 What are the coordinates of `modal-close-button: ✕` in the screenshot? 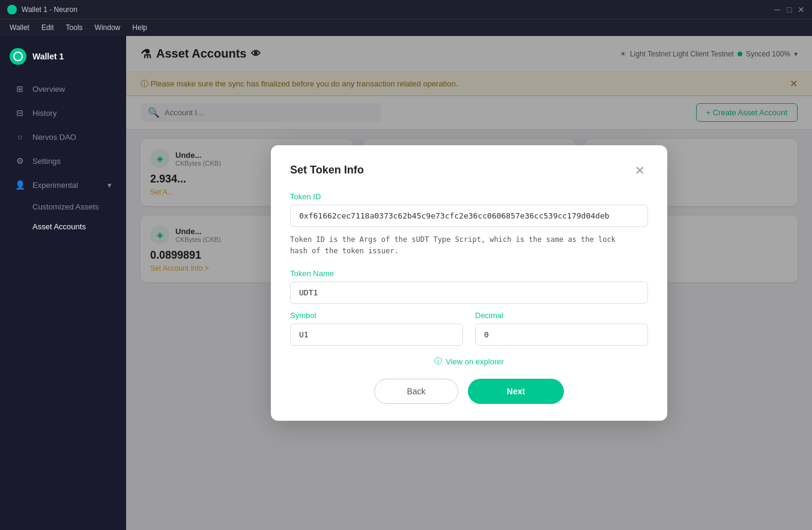 It's located at (640, 170).